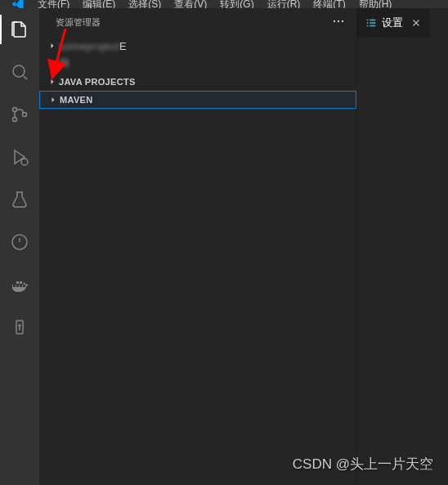 Image resolution: width=448 pixels, height=485 pixels. I want to click on menu-file: 文件(F), so click(54, 4).